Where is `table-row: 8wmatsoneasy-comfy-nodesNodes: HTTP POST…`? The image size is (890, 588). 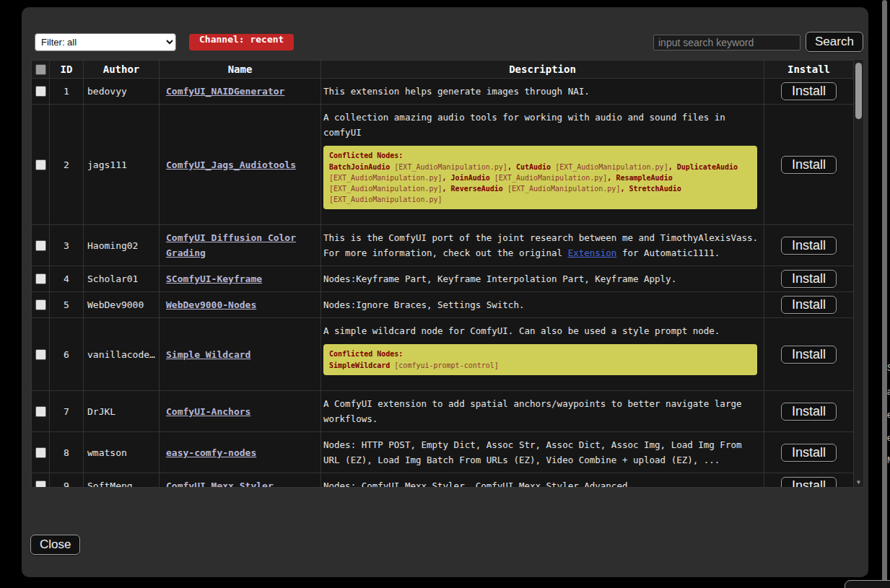 table-row: 8wmatsoneasy-comfy-nodesNodes: HTTP POST… is located at coordinates (443, 453).